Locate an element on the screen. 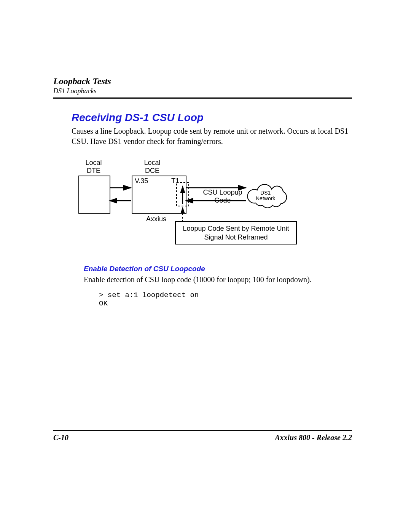  section-body: Causes a line Loopback. Loopup code sent… is located at coordinates (212, 136).